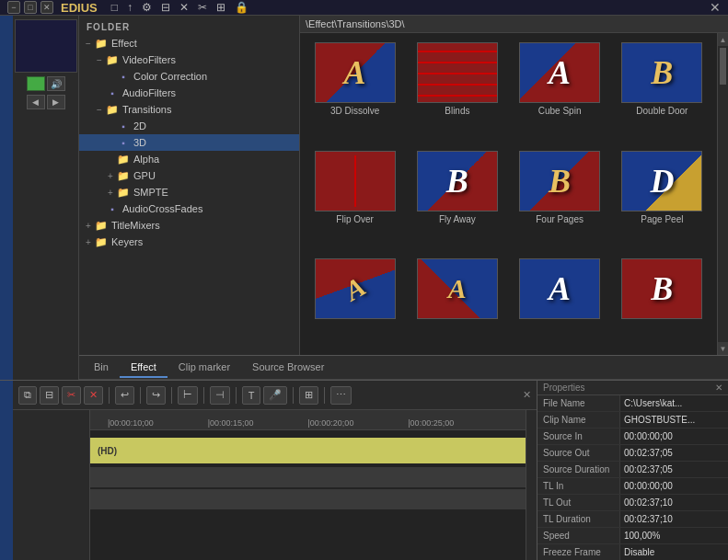 This screenshot has width=728, height=560. What do you see at coordinates (674, 486) in the screenshot?
I see `info-val-tlin: 00:00:00;00` at bounding box center [674, 486].